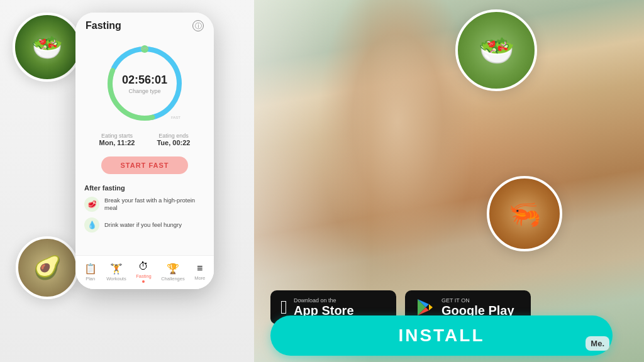 Image resolution: width=644 pixels, height=362 pixels. What do you see at coordinates (116, 272) in the screenshot?
I see `nav-workouts: 🏋 Workouts` at bounding box center [116, 272].